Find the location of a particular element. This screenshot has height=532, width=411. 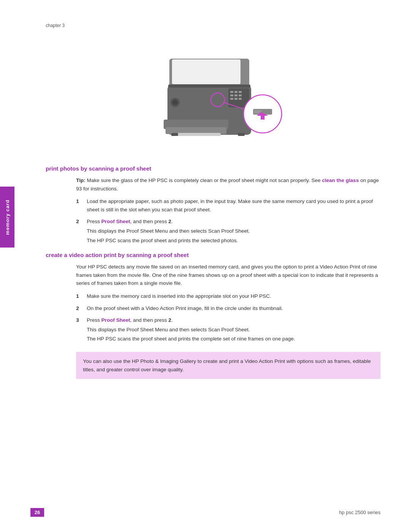

step2-line3: The HP PSC scans the proof sheet and pri… is located at coordinates (234, 241).